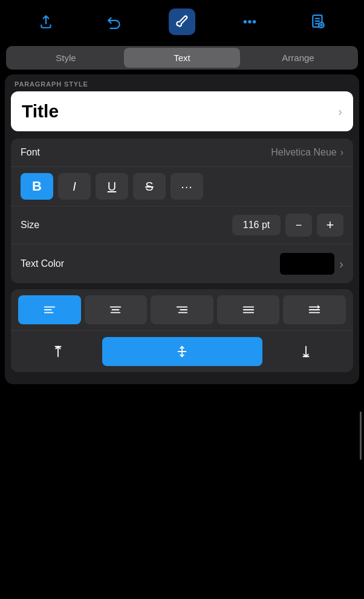 The height and width of the screenshot is (599, 364). Describe the element at coordinates (360, 436) in the screenshot. I see `scrollbar` at that location.